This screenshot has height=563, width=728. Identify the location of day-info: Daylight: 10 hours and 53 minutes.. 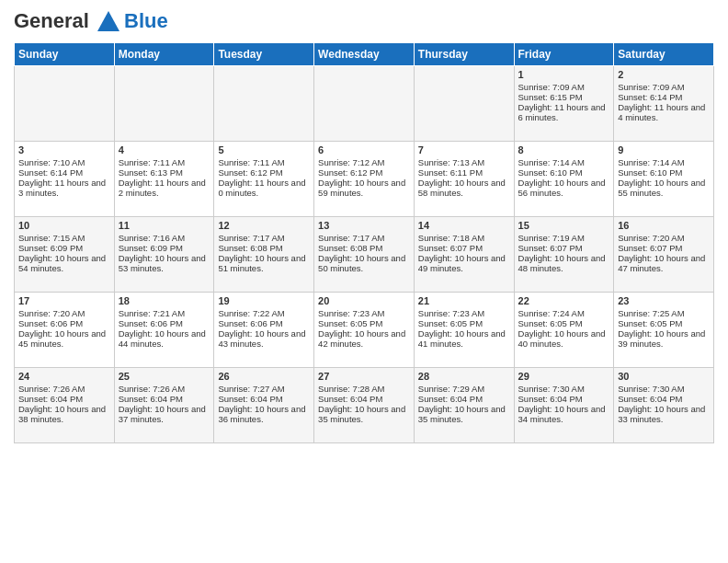
(165, 263).